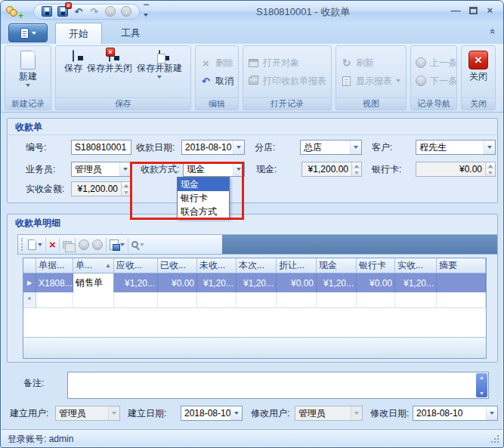  I want to click on cell-cash: ¥1,20..., so click(337, 283).